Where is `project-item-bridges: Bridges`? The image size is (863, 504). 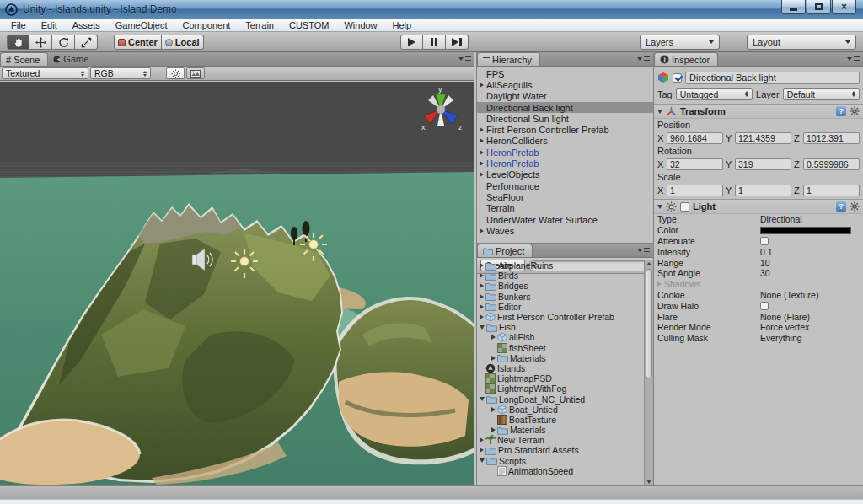
project-item-bridges: Bridges is located at coordinates (560, 286).